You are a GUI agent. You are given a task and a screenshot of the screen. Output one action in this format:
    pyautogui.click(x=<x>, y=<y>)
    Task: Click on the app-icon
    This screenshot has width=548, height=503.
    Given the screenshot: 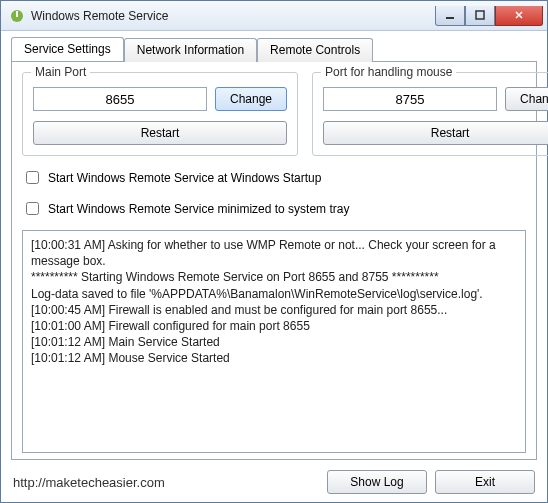 What is the action you would take?
    pyautogui.click(x=17, y=16)
    